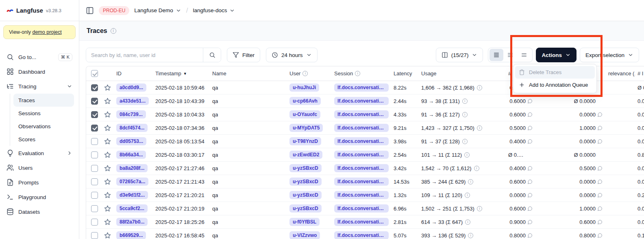 The image size is (644, 239). I want to click on search-input, so click(145, 55).